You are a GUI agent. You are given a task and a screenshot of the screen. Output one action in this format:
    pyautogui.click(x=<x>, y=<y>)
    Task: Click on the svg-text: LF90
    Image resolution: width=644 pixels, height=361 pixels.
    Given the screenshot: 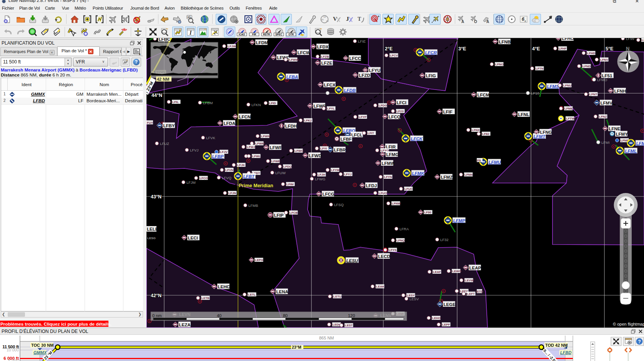 What is the action you would take?
    pyautogui.click(x=428, y=212)
    